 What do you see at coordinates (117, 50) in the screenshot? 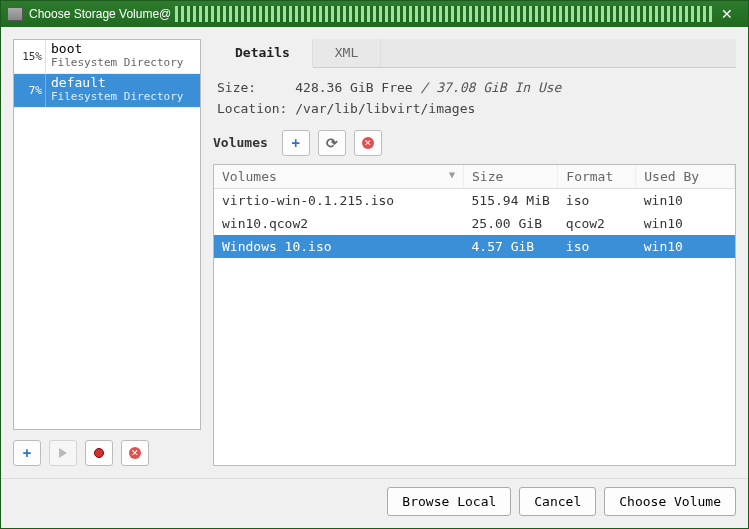
I see `pool-name: boot` at bounding box center [117, 50].